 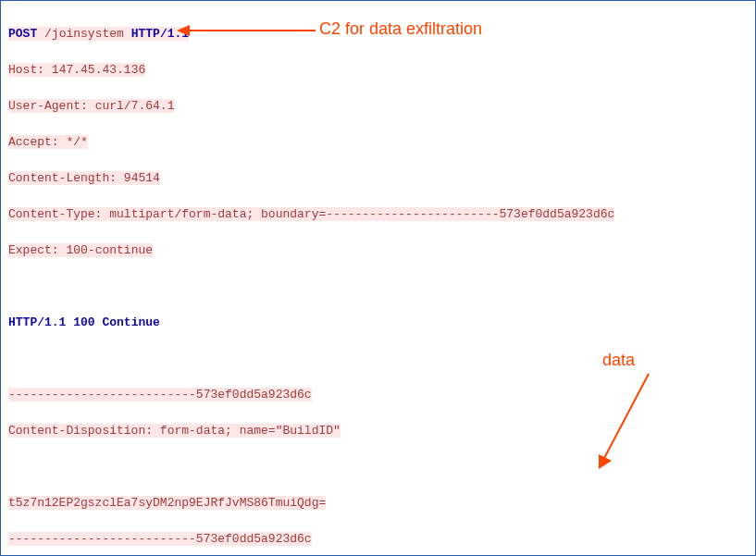 I want to click on expect-header: Expect: 100-continue, so click(x=81, y=250).